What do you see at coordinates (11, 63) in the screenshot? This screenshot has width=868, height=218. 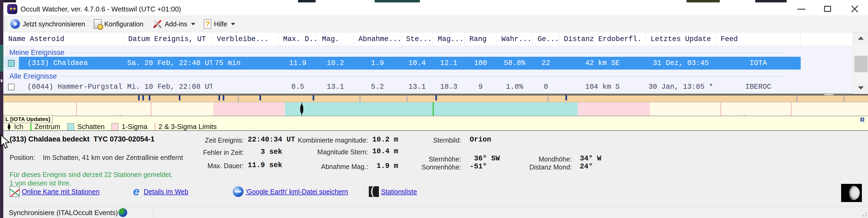 I see `checkbox-zone` at bounding box center [11, 63].